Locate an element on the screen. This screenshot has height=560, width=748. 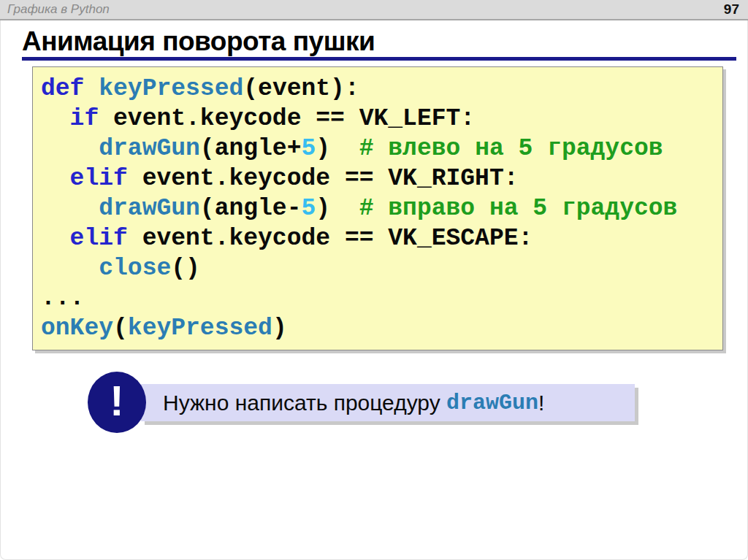
code-line: drawGun(angle+5) # влево на 5 градусов is located at coordinates (381, 149).